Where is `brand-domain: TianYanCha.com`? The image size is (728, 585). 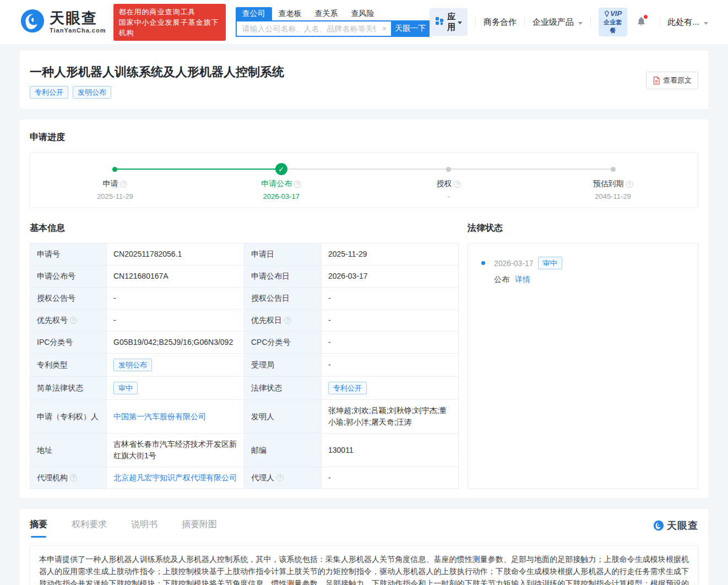
brand-domain: TianYanCha.com is located at coordinates (78, 30).